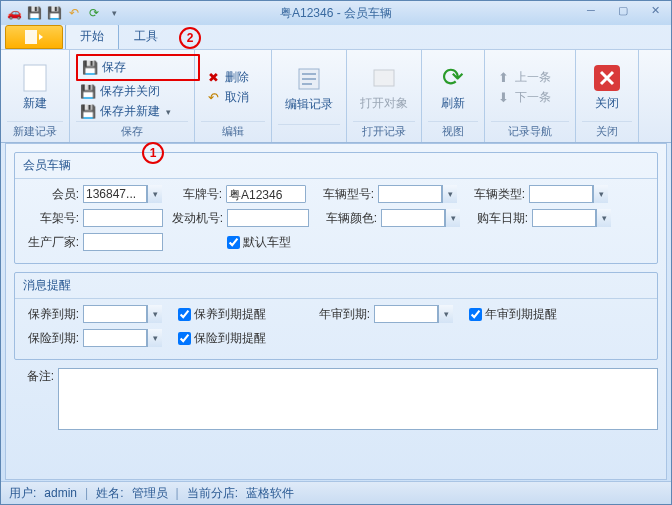  What do you see at coordinates (194, 194) in the screenshot?
I see `plate-label: 车牌号:` at bounding box center [194, 194].